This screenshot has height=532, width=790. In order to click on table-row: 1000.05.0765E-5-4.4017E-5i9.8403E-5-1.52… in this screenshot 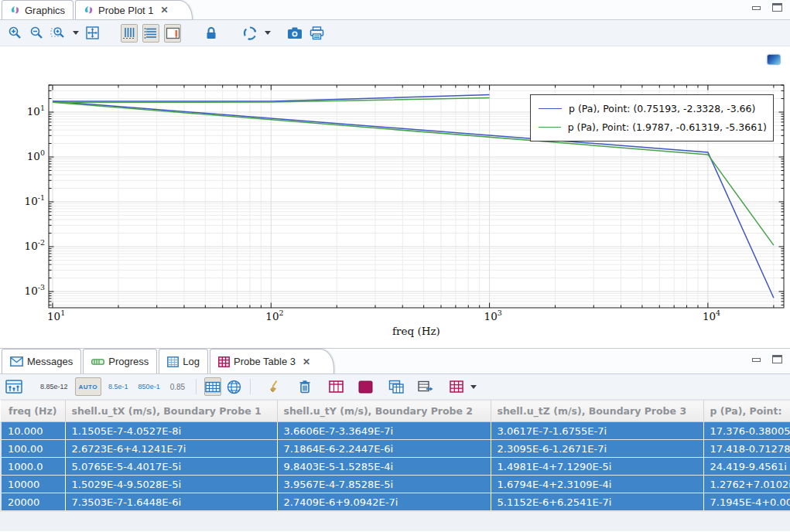, I will do `click(395, 467)`.